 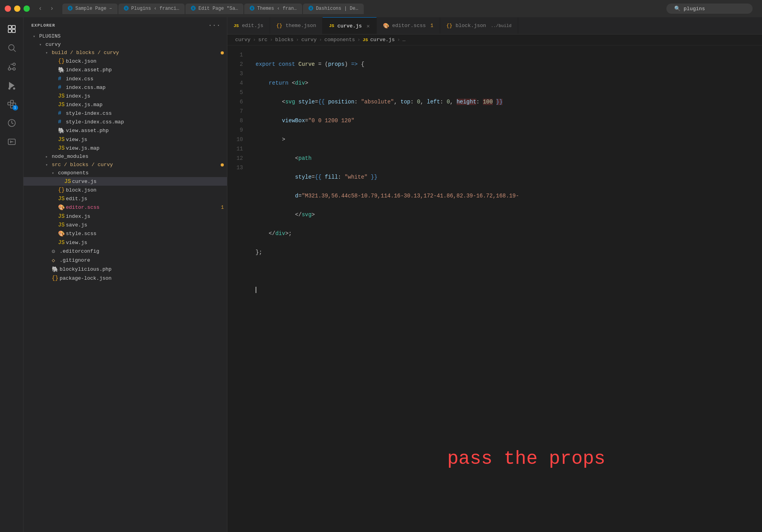 What do you see at coordinates (125, 131) in the screenshot?
I see `sidebar-item-view-asset-php: 🐘 view.asset.php` at bounding box center [125, 131].